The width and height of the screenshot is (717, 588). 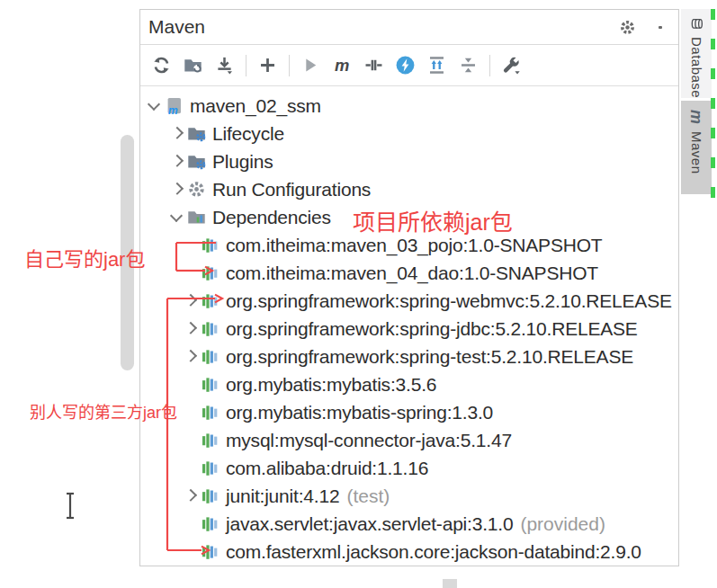 I want to click on tree-row-label: Lifecycle, so click(x=248, y=134).